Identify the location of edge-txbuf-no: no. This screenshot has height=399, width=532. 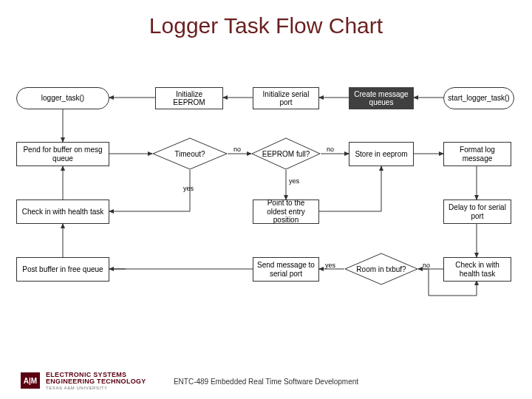
(426, 265).